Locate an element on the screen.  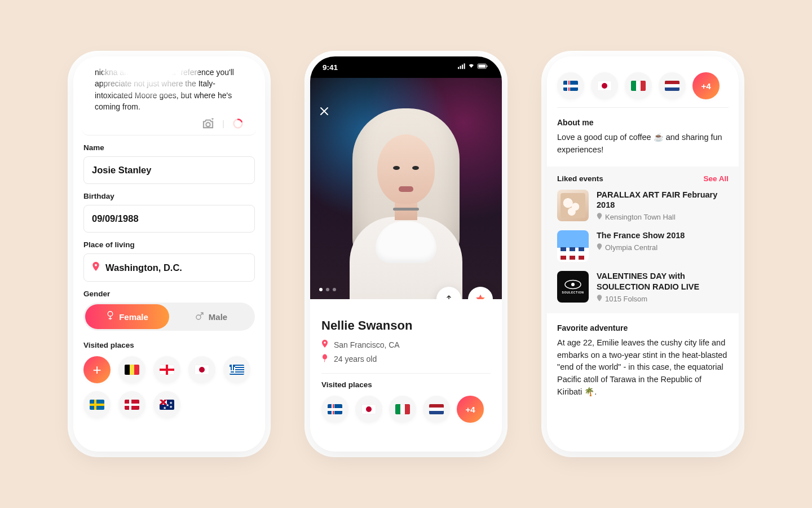
name-value: Josie Stanley is located at coordinates (122, 170).